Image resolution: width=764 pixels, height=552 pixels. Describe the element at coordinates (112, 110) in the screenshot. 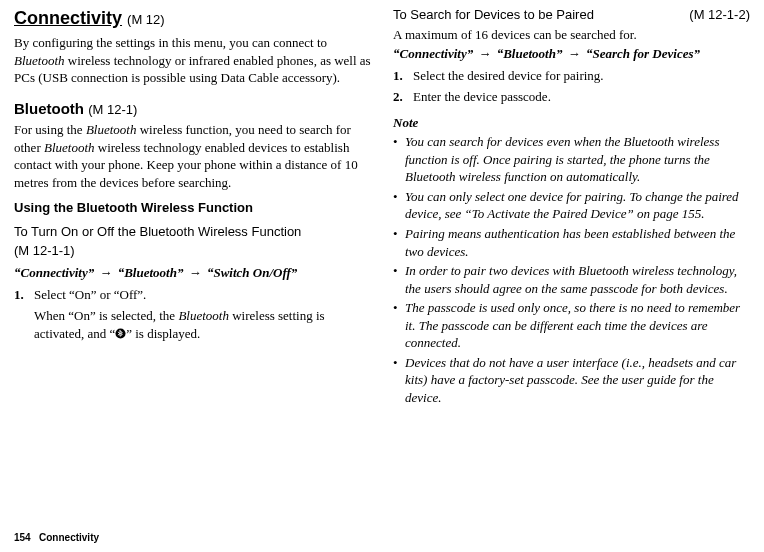

I see `bluetooth-menu-code: (M 12-1)` at that location.